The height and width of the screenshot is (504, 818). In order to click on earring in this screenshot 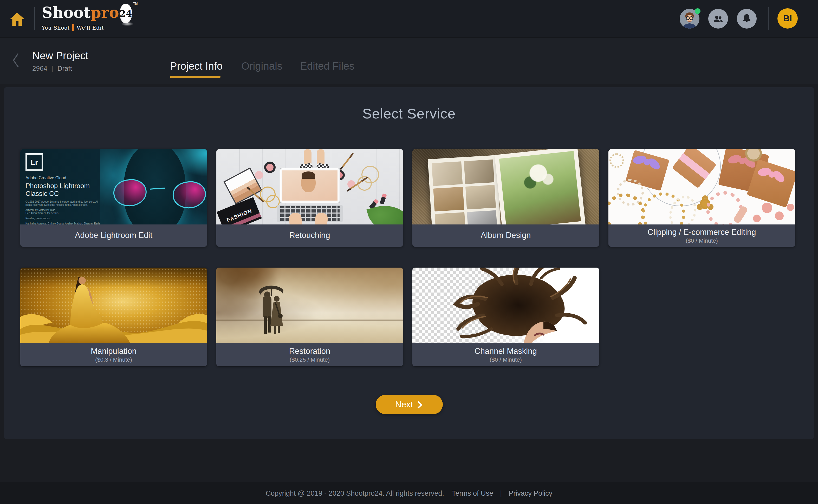, I will do `click(617, 161)`.